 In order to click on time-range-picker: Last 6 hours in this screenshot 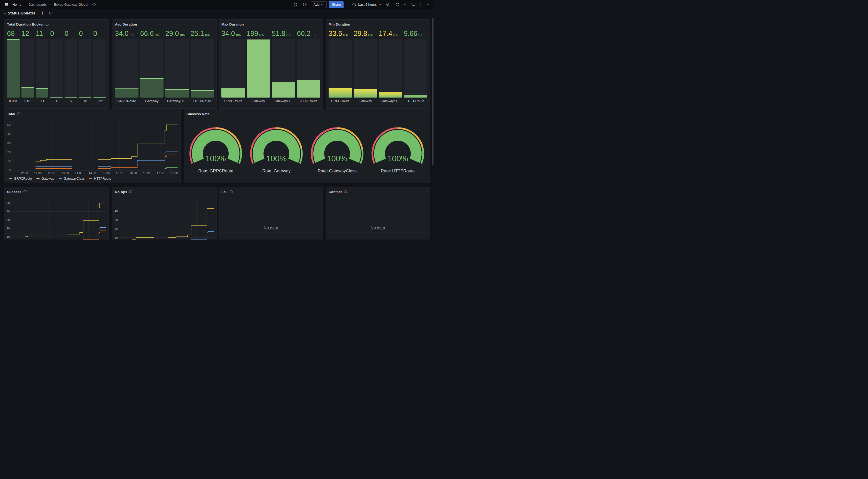, I will do `click(367, 5)`.